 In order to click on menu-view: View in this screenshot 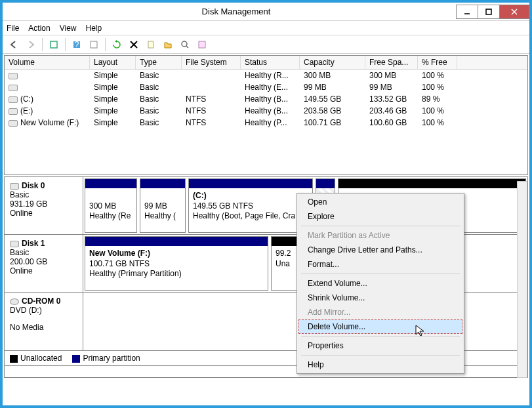, I will do `click(68, 28)`.